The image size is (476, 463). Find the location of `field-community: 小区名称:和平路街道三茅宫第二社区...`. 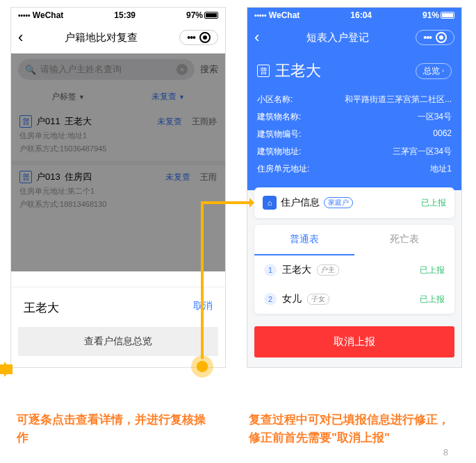

field-community: 小区名称:和平路街道三茅宫第二社区... is located at coordinates (354, 100).